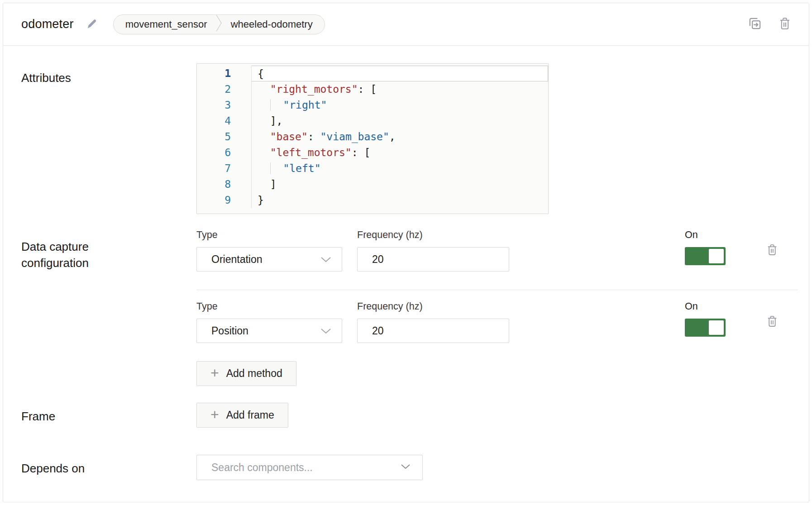  I want to click on line-number: 7, so click(224, 168).